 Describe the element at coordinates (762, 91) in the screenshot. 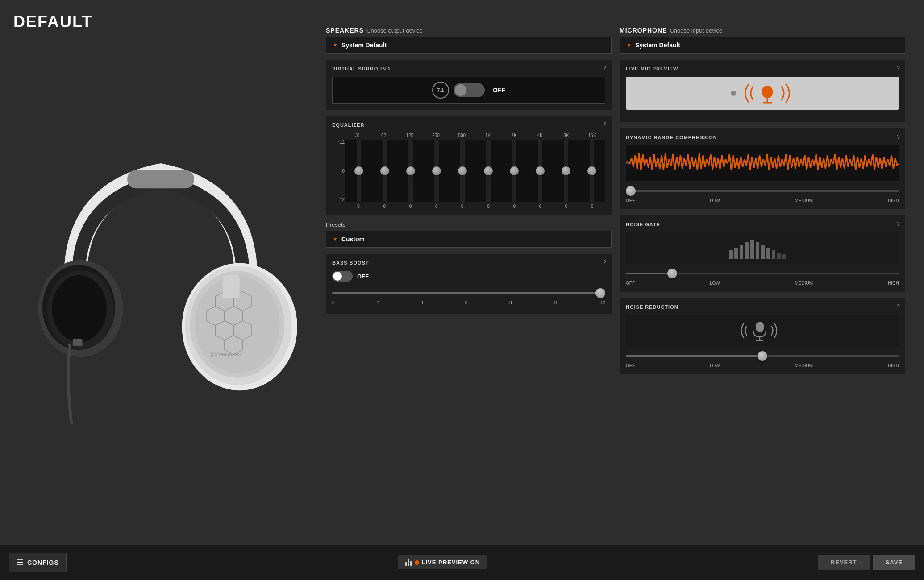

I see `live-mic-preview-panel: LIVE MIC PREVIEW ?` at that location.